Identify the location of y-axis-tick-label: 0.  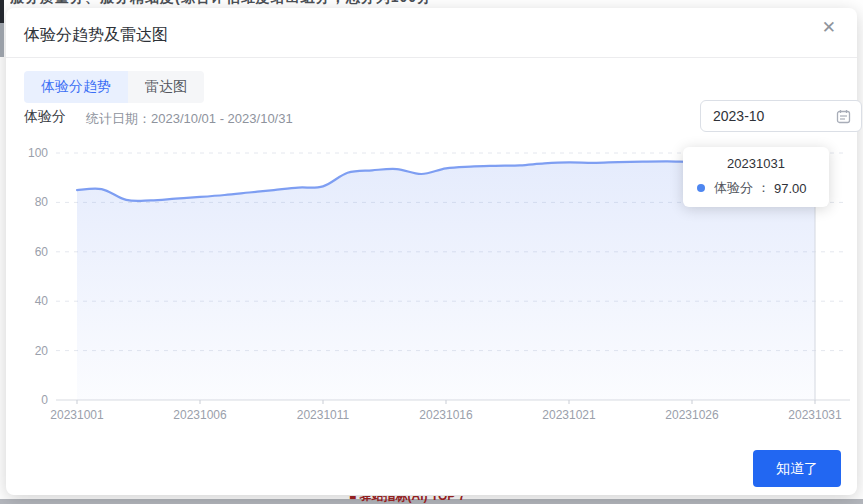
(44, 400).